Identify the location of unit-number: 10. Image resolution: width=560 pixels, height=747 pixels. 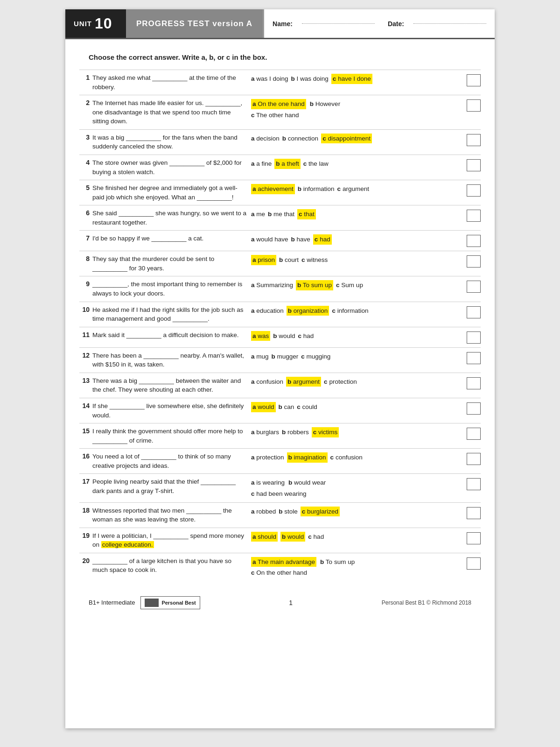
(104, 23).